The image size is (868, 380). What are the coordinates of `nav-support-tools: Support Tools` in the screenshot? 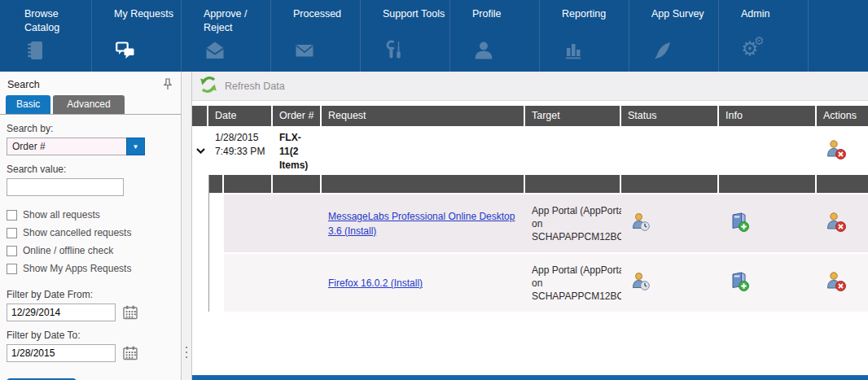 It's located at (406, 36).